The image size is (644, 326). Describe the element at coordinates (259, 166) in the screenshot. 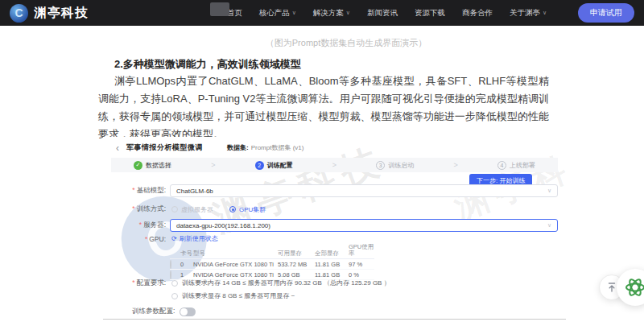

I see `step-number: 2` at that location.